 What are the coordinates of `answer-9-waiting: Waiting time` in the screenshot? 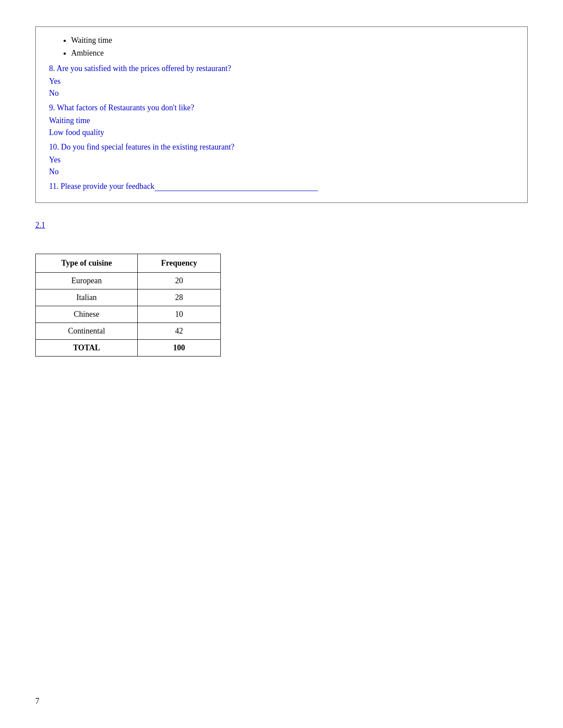 It's located at (282, 121).